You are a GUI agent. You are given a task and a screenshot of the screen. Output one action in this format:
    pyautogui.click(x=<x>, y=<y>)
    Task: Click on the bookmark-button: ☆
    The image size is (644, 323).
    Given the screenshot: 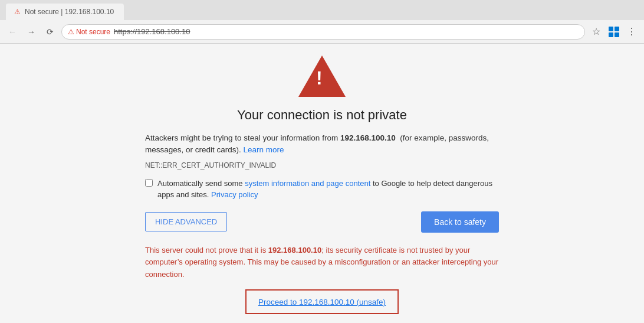 What is the action you would take?
    pyautogui.click(x=596, y=32)
    